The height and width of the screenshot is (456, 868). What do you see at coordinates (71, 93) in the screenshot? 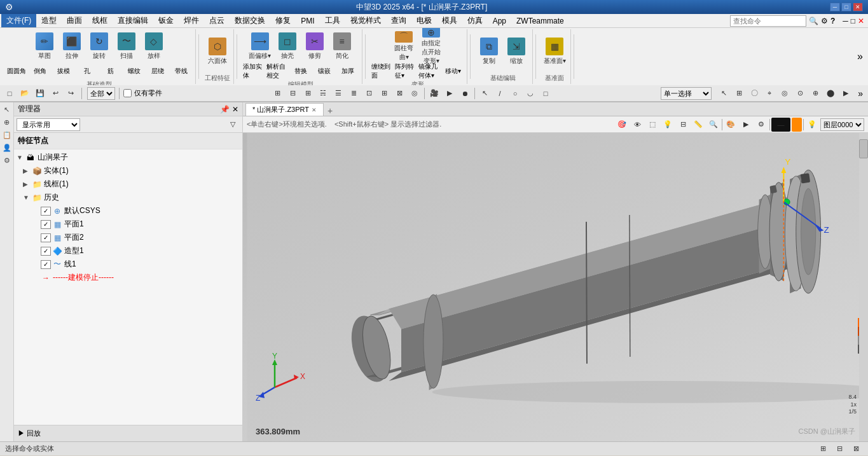
I see `tb-redo: ↪` at bounding box center [71, 93].